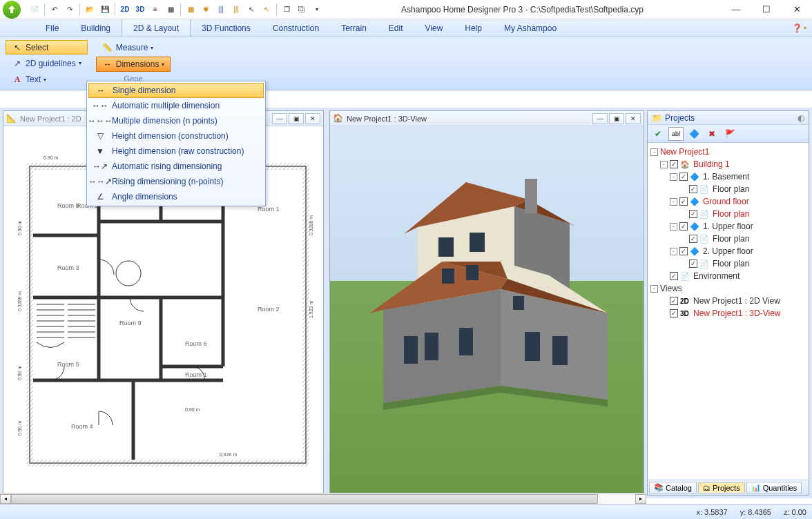 The image size is (812, 519). What do you see at coordinates (221, 10) in the screenshot?
I see `qat-guides-icon: |||` at bounding box center [221, 10].